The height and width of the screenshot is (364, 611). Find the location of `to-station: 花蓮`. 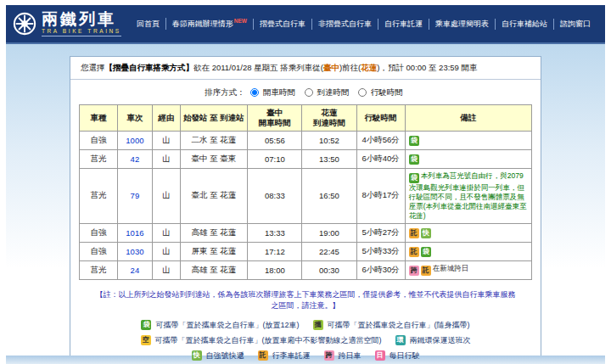

to-station: 花蓮 is located at coordinates (368, 68).